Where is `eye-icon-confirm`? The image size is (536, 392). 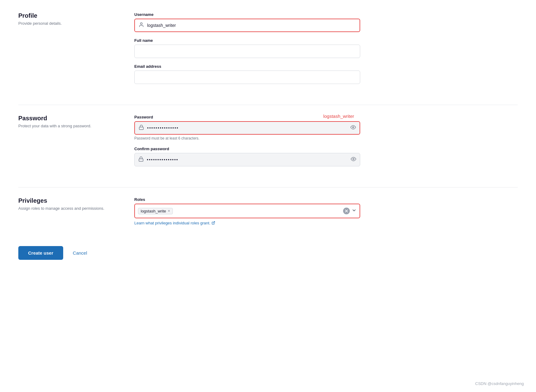
eye-icon-confirm is located at coordinates (353, 160).